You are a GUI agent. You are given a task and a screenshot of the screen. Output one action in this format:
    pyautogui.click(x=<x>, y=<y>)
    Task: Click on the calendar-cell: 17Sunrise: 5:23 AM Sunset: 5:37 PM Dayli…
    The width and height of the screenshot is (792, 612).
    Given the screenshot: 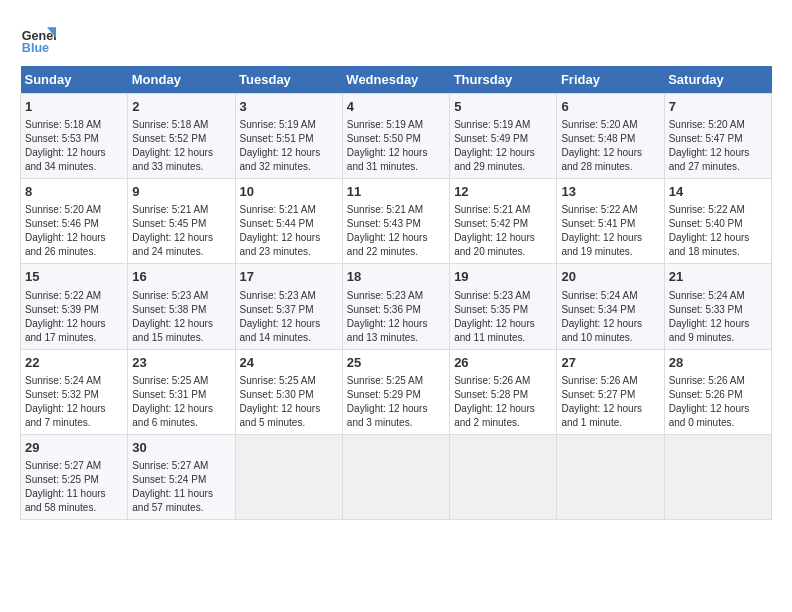 What is the action you would take?
    pyautogui.click(x=288, y=306)
    